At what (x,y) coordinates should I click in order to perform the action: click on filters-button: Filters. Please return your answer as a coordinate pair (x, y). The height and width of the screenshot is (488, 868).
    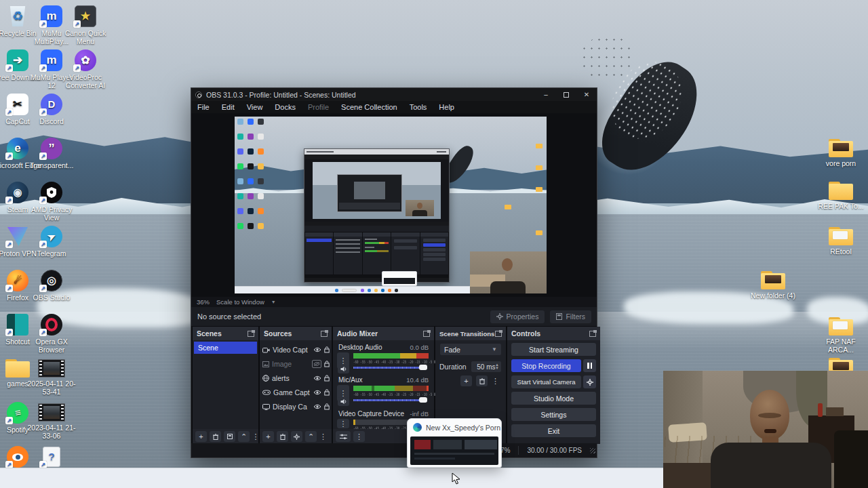
    Looking at the image, I should click on (571, 317).